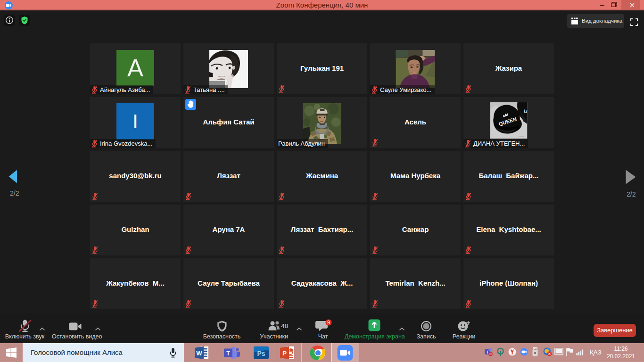 This screenshot has height=362, width=644. Describe the element at coordinates (329, 322) in the screenshot. I see `svg-text: 9` at that location.